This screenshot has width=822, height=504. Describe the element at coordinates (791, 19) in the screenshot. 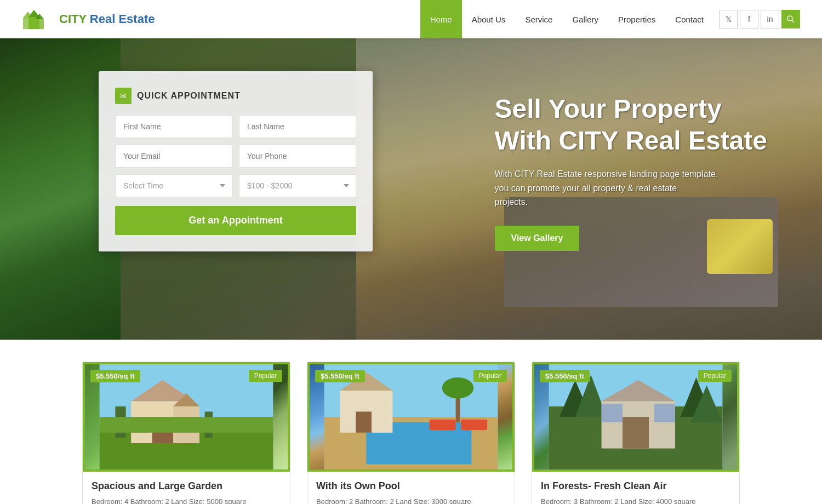

I see `search-button` at that location.